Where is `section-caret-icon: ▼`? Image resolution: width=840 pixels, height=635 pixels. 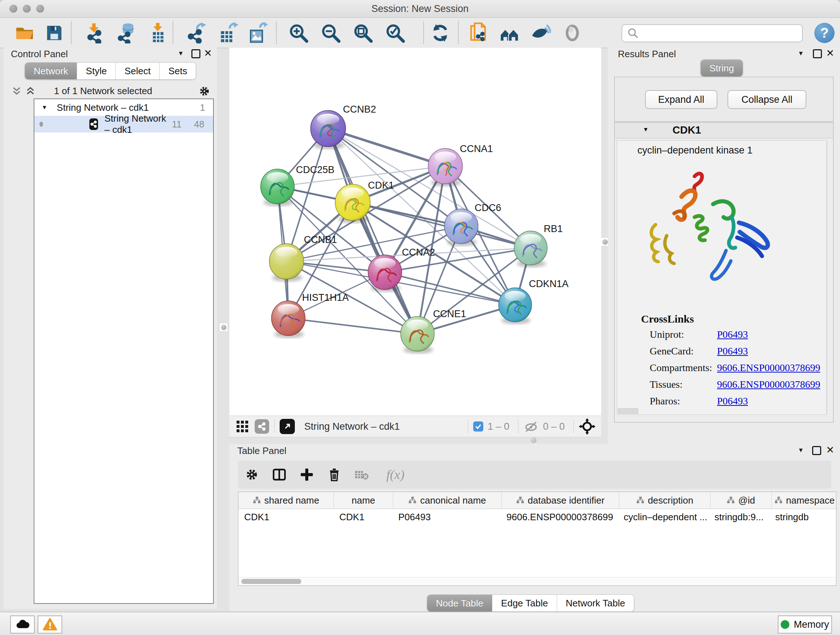 section-caret-icon: ▼ is located at coordinates (646, 130).